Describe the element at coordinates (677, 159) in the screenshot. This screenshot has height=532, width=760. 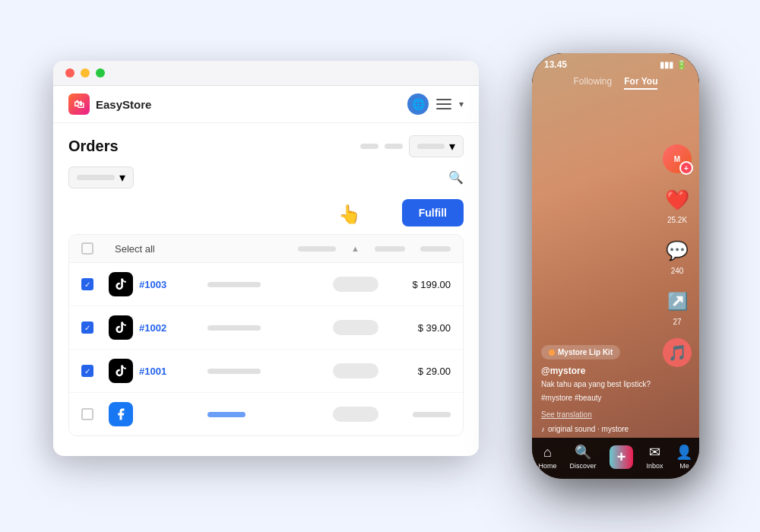
I see `creator-follow-action: M` at that location.